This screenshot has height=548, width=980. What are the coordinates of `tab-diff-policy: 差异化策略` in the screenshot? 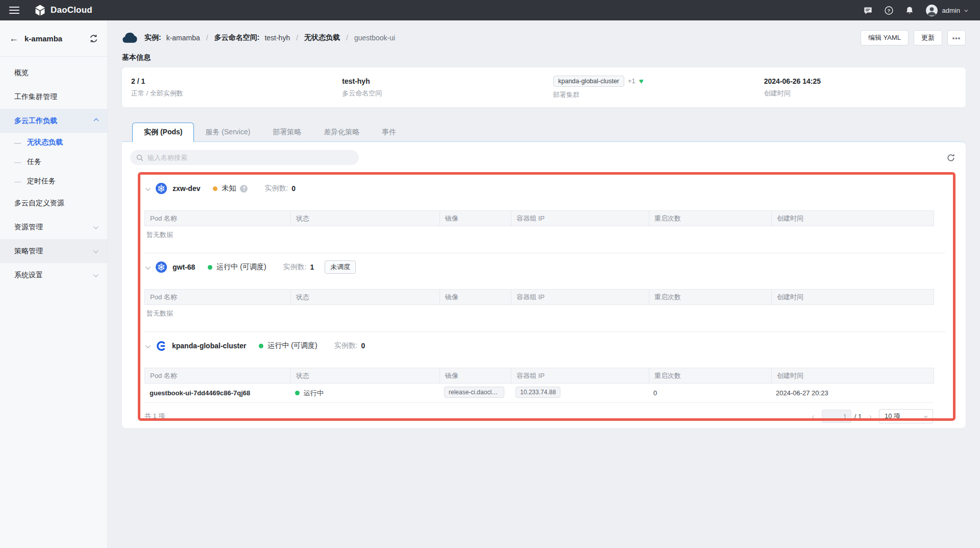 It's located at (341, 132).